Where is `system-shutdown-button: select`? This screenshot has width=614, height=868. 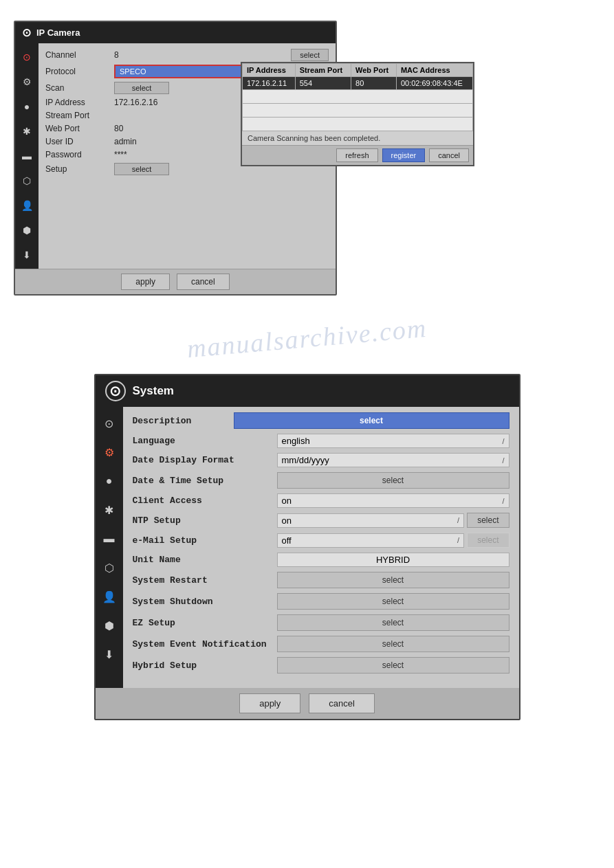
system-shutdown-button: select is located at coordinates (393, 601).